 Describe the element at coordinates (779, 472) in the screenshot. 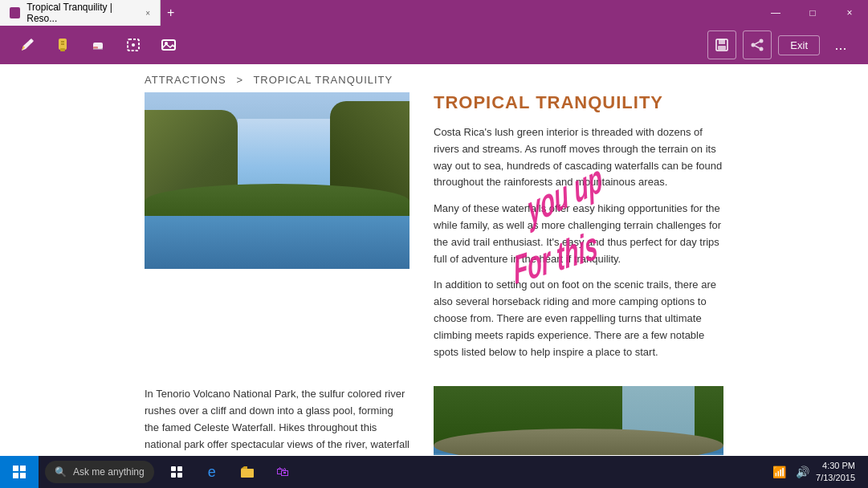

I see `network-icon: 📶` at that location.